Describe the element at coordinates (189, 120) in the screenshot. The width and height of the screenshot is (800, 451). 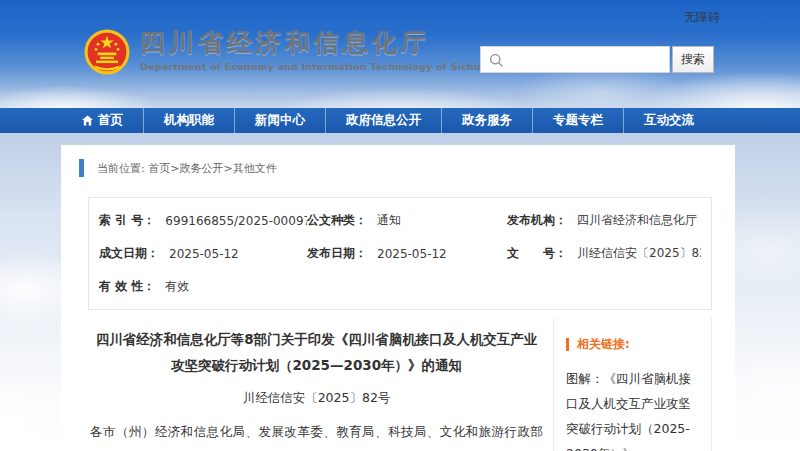
I see `nav-item-label: 机构职能` at that location.